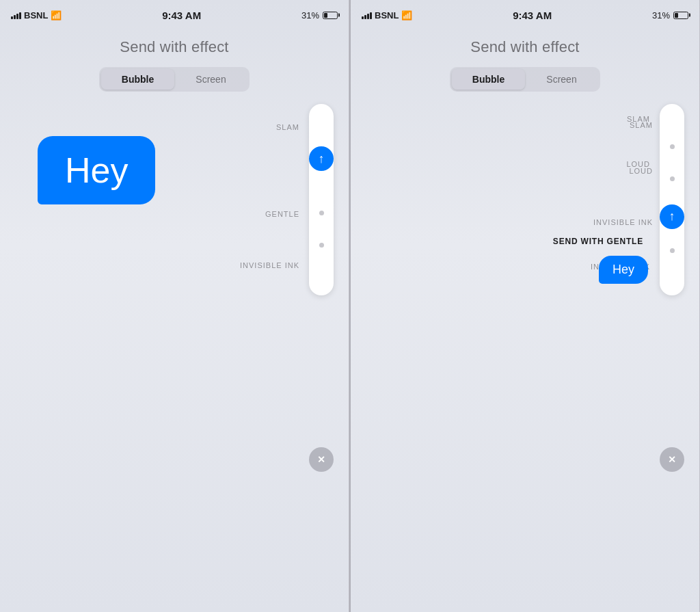  I want to click on tab-switcher-left: Bubble Screen, so click(174, 79).